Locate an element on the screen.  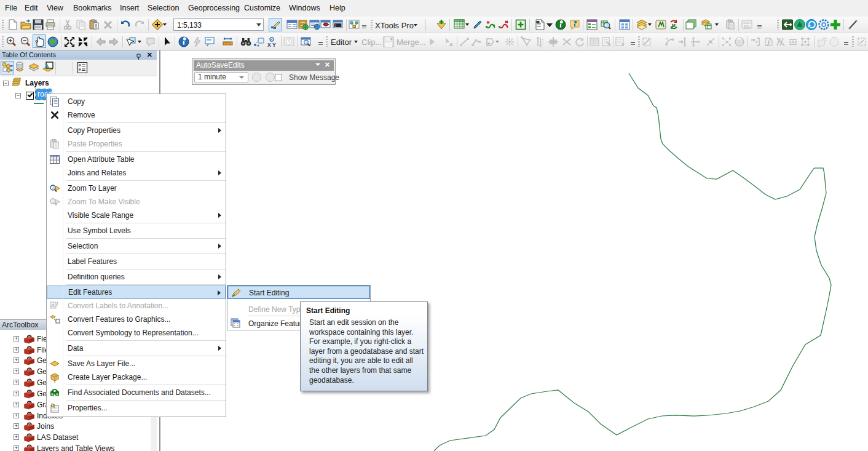
svg-text: M is located at coordinates (674, 26).